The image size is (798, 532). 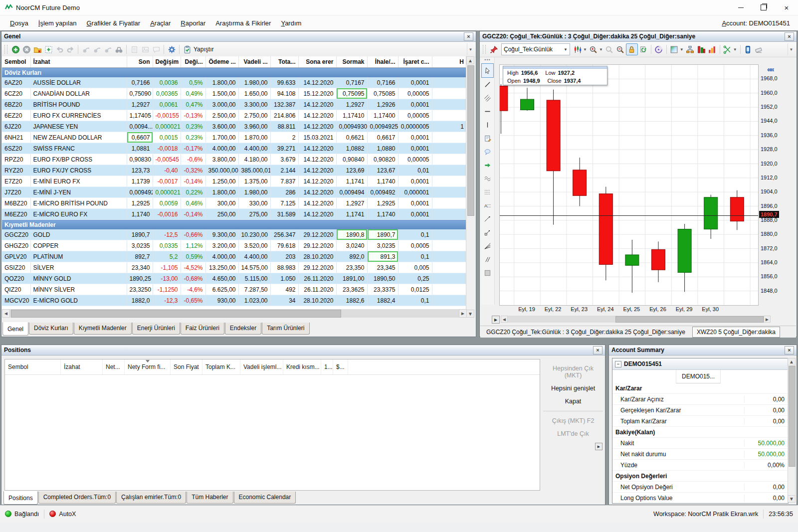 I want to click on templates-icon, so click(x=690, y=49).